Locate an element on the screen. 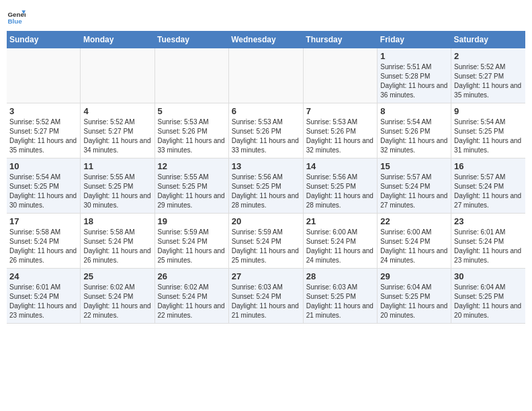 Image resolution: width=532 pixels, height=411 pixels. calendar-cell: 12Sunrise: 5:55 AM Sunset: 5:25 PM Dayli… is located at coordinates (191, 186).